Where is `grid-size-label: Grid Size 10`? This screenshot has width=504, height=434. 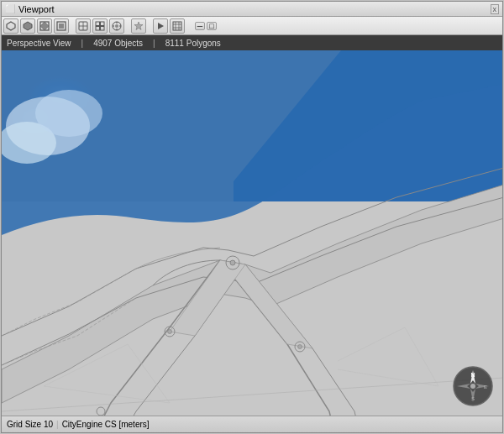 grid-size-label: Grid Size 10 is located at coordinates (30, 425).